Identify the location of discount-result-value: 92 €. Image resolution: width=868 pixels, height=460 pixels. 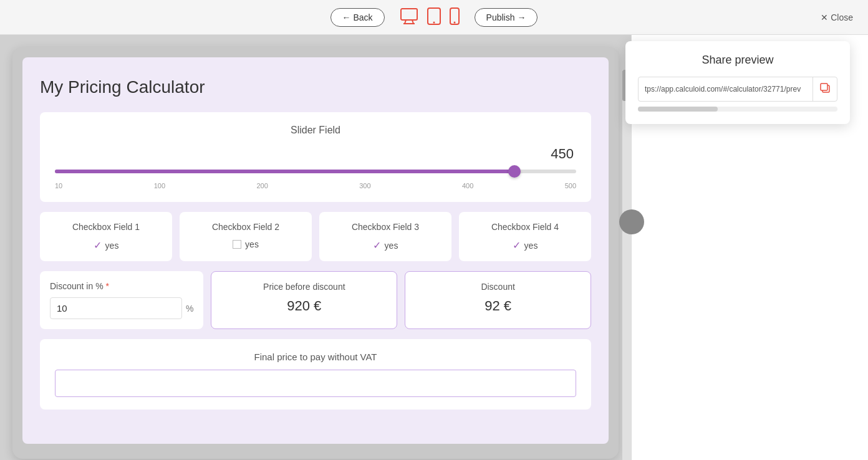
(498, 306).